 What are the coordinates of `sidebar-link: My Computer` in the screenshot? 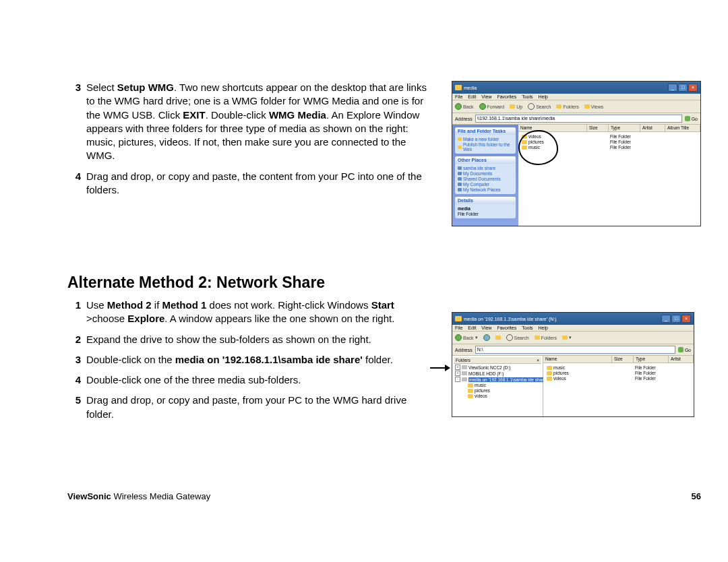 It's located at (485, 185).